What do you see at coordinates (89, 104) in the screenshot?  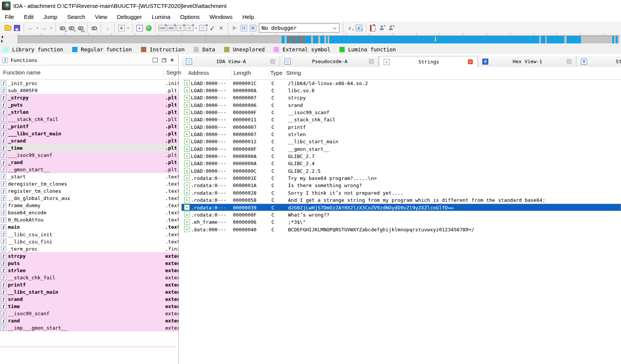 I see `function-row: _puts.plt` at bounding box center [89, 104].